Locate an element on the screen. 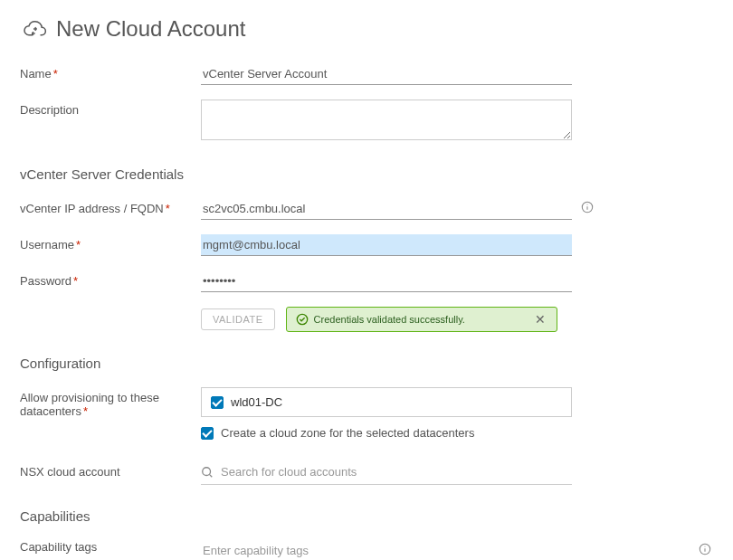 This screenshot has width=733, height=560. validate-button: VALIDATE is located at coordinates (238, 319).